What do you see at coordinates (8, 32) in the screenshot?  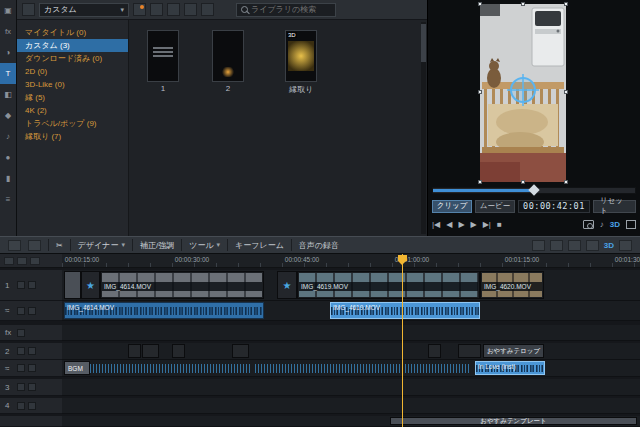 I see `effect-room-icon: fx` at bounding box center [8, 32].